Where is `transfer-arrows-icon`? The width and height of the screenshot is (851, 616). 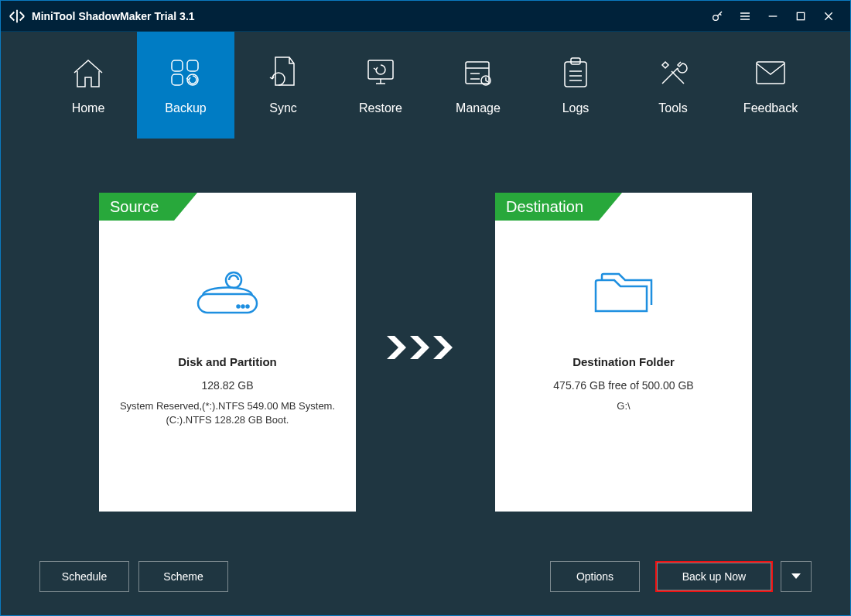 transfer-arrows-icon is located at coordinates (426, 278).